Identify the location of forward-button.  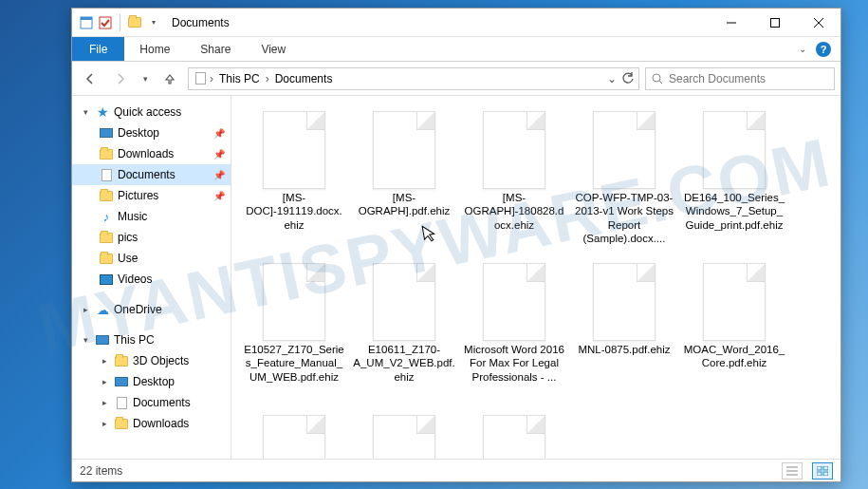
(120, 79).